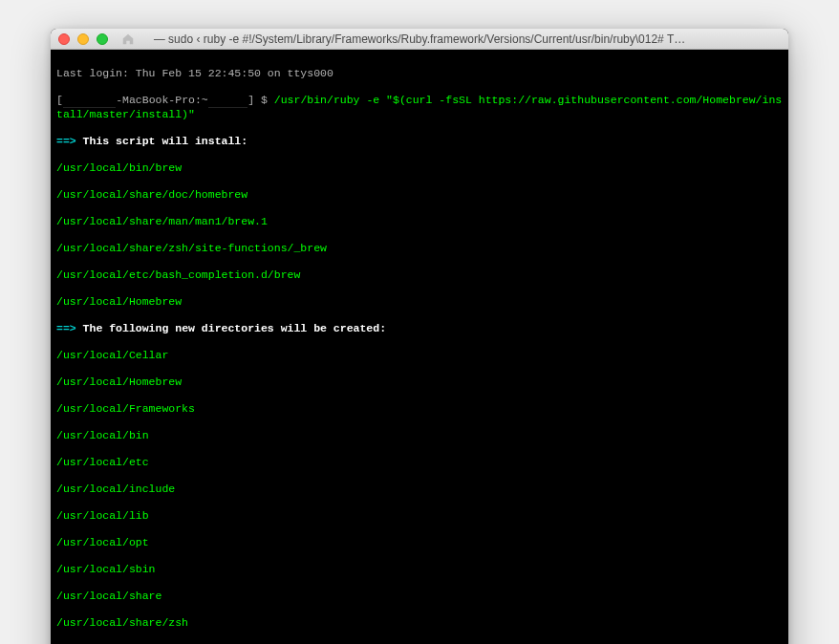  What do you see at coordinates (420, 409) in the screenshot?
I see `newdir-path: /usr/local/Frameworks` at bounding box center [420, 409].